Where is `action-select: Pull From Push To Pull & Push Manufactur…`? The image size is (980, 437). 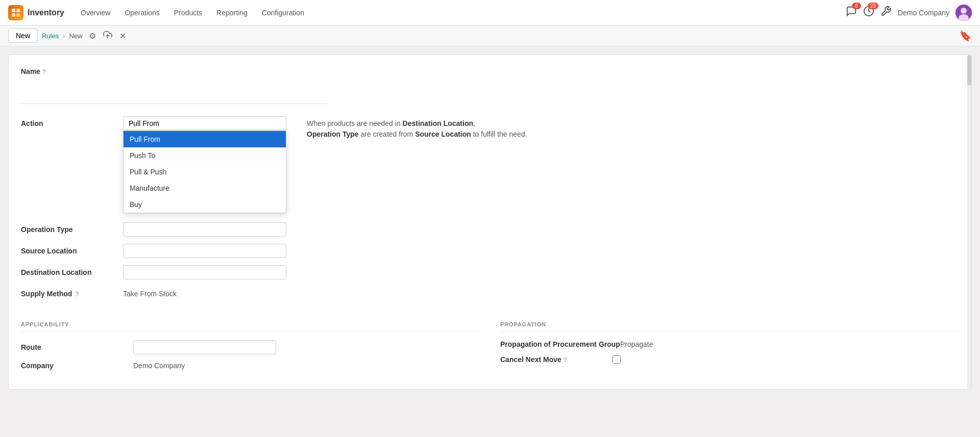 action-select: Pull From Push To Pull & Push Manufactur… is located at coordinates (205, 123).